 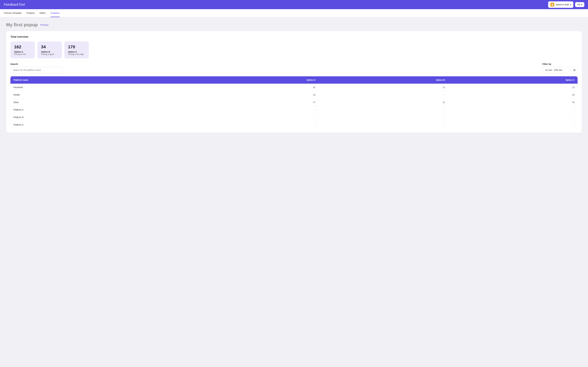 What do you see at coordinates (23, 47) in the screenshot?
I see `stat-number-0: 162` at bounding box center [23, 47].